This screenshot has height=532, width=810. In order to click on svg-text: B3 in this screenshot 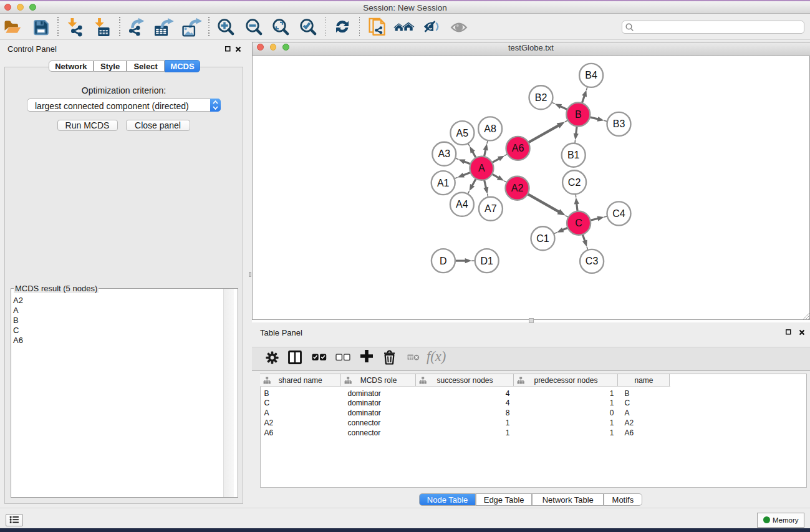, I will do `click(619, 123)`.